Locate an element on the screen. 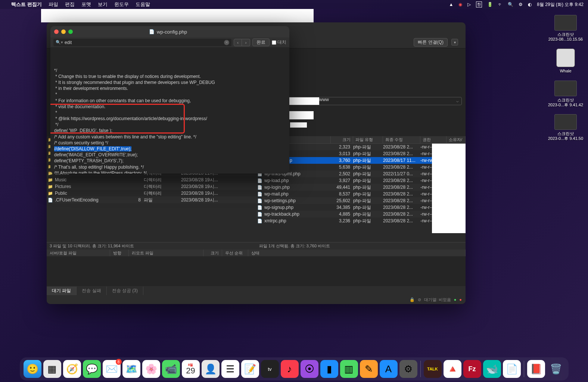  replace-toggle: 대치 is located at coordinates (279, 43).